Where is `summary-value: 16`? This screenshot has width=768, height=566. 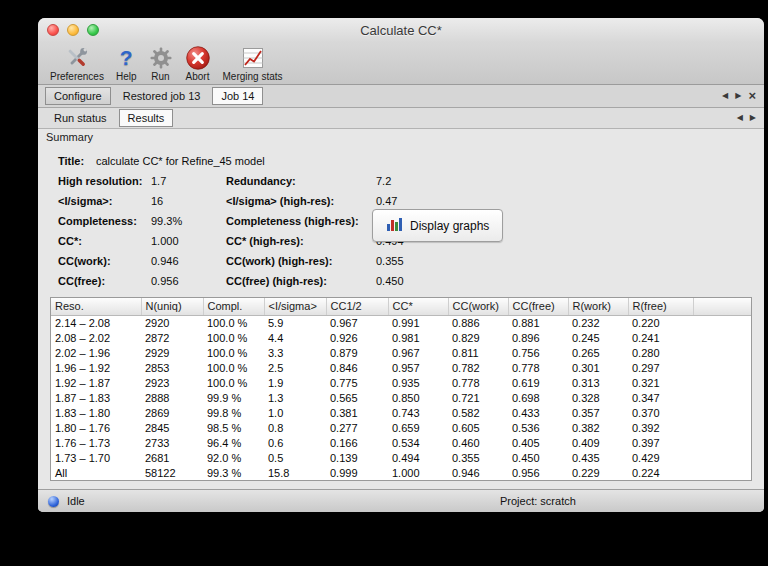
summary-value: 16 is located at coordinates (188, 201).